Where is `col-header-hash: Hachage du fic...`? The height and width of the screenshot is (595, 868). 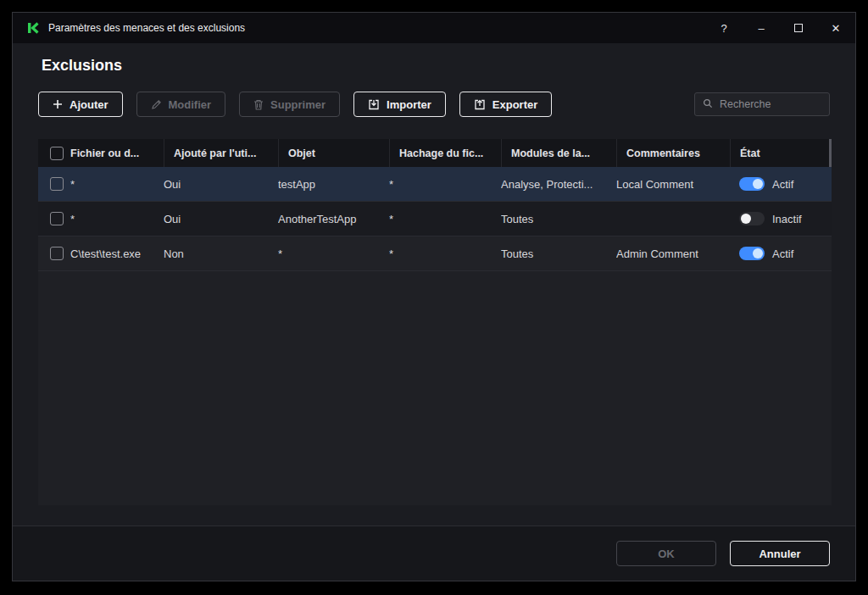 col-header-hash: Hachage du fic... is located at coordinates (445, 153).